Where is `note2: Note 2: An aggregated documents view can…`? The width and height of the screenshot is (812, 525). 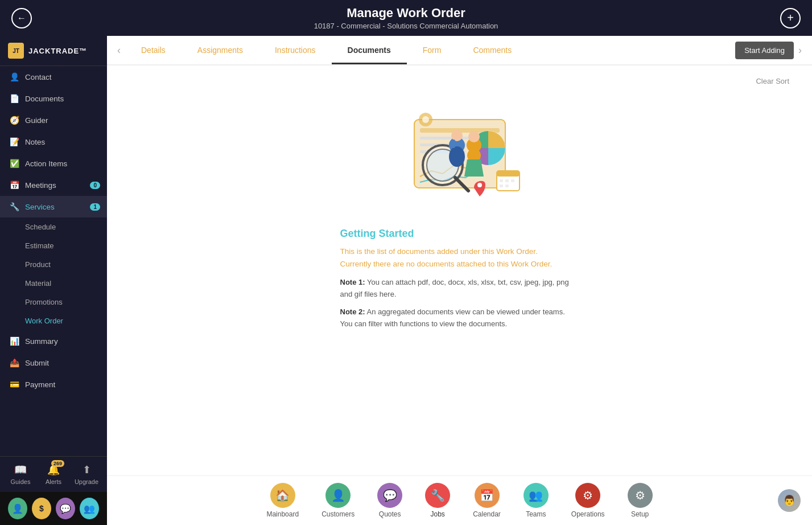
note2: Note 2: An aggregated documents view can… is located at coordinates (460, 318).